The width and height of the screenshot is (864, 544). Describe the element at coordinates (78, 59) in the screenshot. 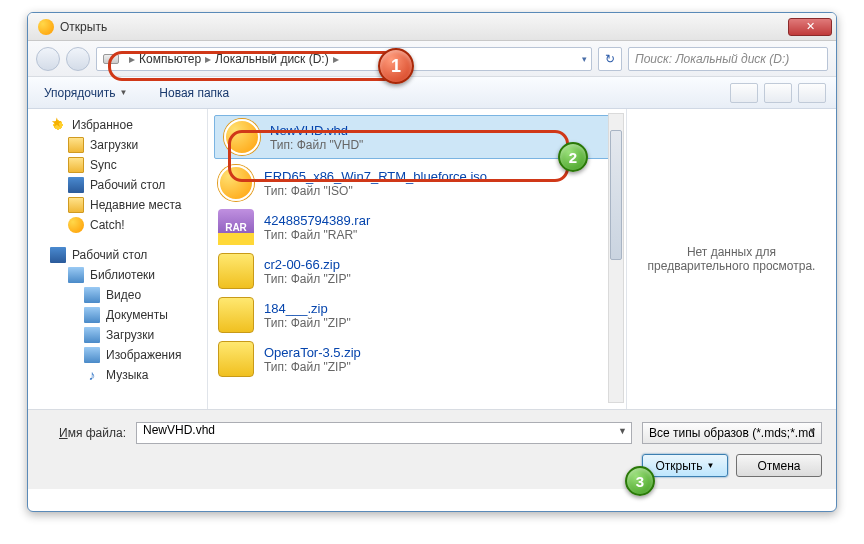

I see `nav-forward-button` at that location.